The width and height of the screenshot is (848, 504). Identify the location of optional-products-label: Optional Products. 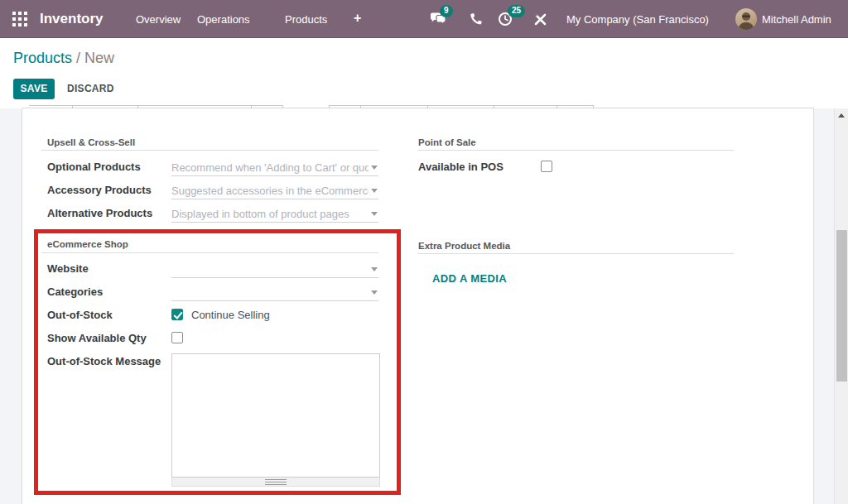
(94, 167).